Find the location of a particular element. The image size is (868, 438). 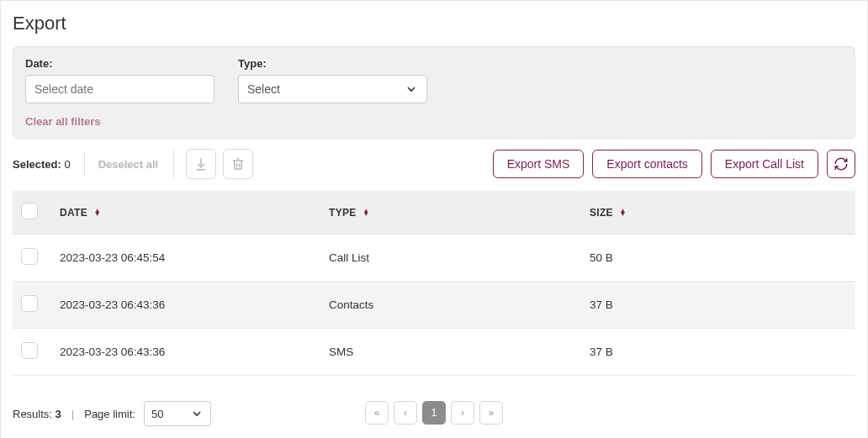

page-limit-label: Page limit: is located at coordinates (109, 414).